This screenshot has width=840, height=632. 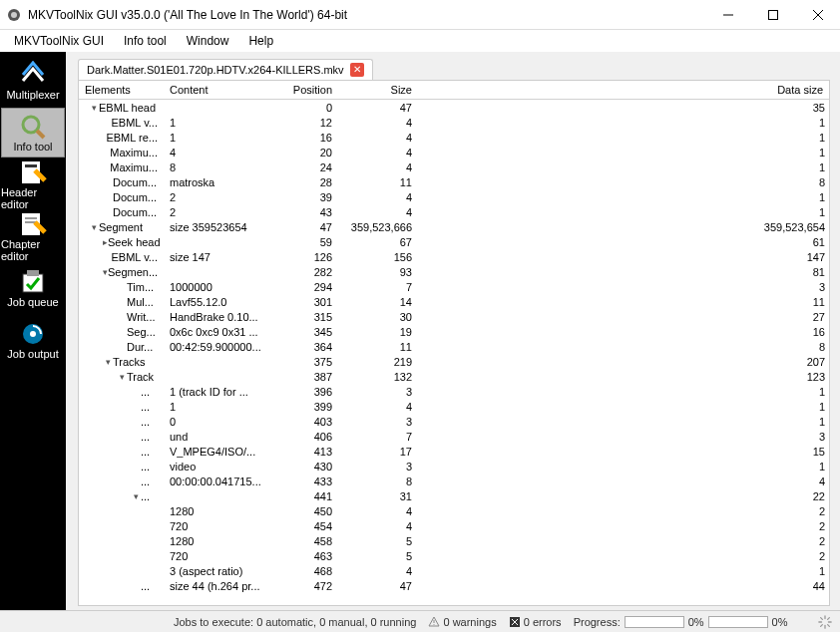 What do you see at coordinates (454, 167) in the screenshot?
I see `table-row: Maximu...82441` at bounding box center [454, 167].